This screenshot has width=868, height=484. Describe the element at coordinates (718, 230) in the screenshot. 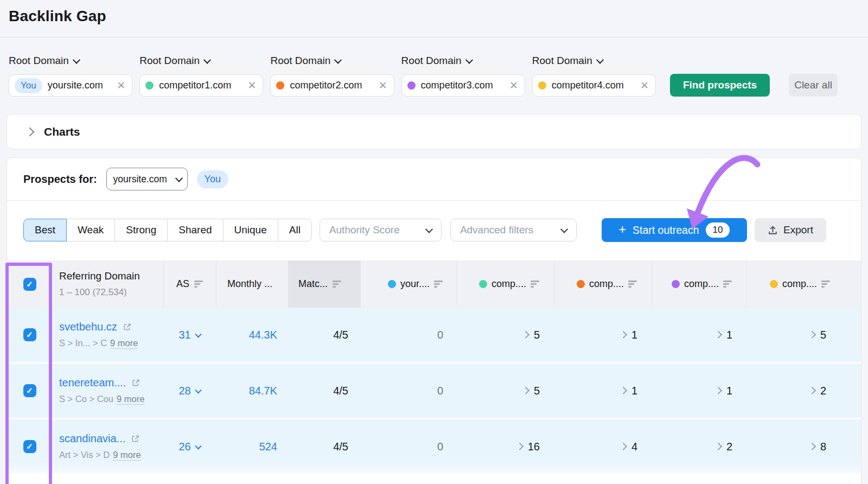

I see `outreach-count-badge: 10` at that location.